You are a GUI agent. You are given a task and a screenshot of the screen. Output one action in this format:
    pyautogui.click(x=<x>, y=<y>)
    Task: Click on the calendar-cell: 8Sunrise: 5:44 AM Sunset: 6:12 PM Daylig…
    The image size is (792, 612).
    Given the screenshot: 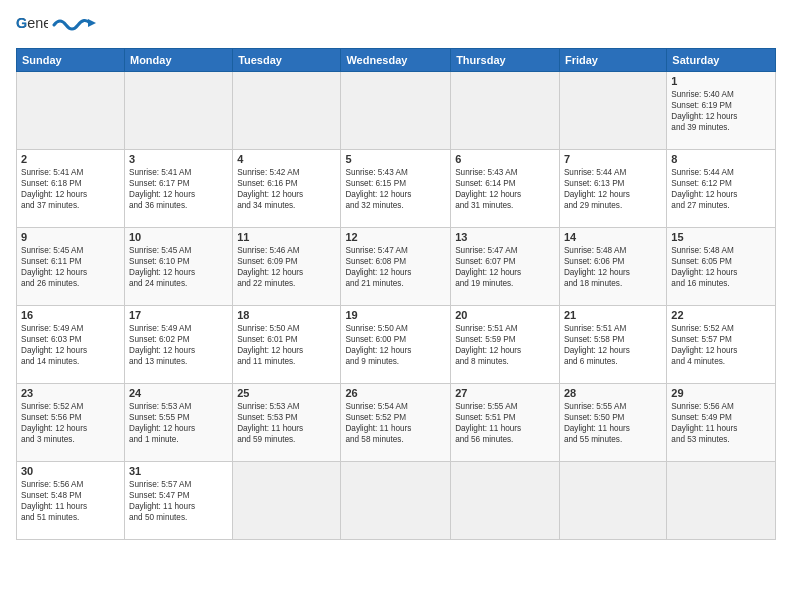 What is the action you would take?
    pyautogui.click(x=722, y=189)
    